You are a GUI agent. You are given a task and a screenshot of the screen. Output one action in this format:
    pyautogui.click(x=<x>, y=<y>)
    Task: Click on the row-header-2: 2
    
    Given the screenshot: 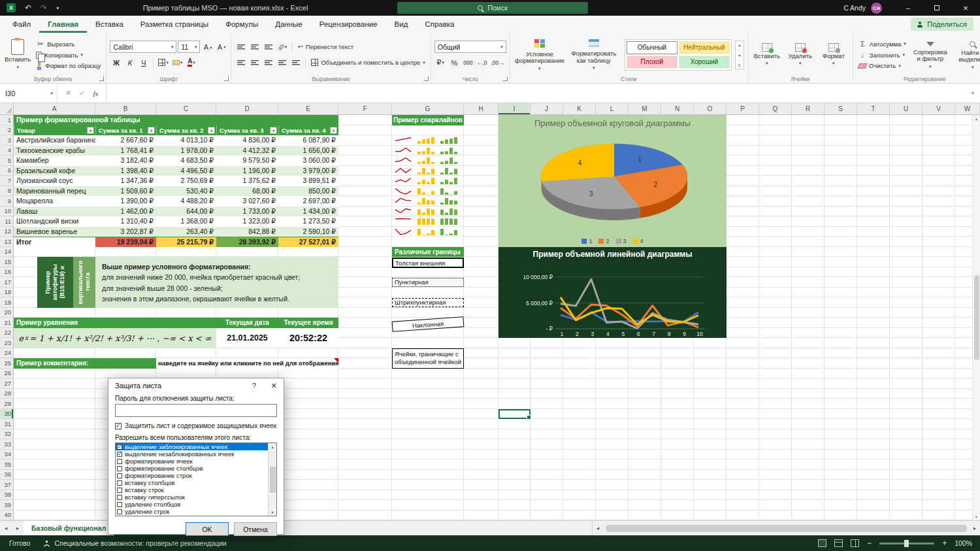 What is the action you would take?
    pyautogui.click(x=7, y=131)
    